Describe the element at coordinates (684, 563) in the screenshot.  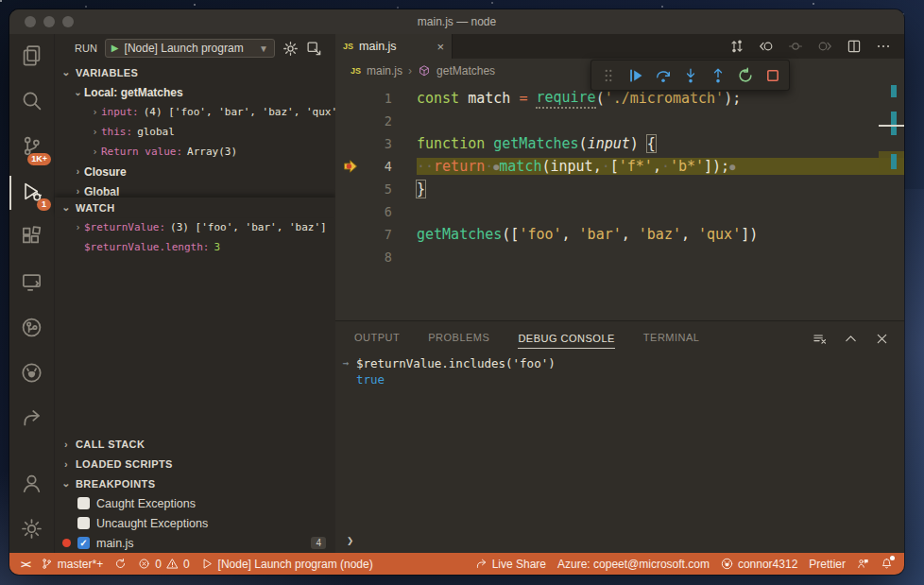
I see `status-right: Live ShareAzure: copeet@microsoft.comcon…` at that location.